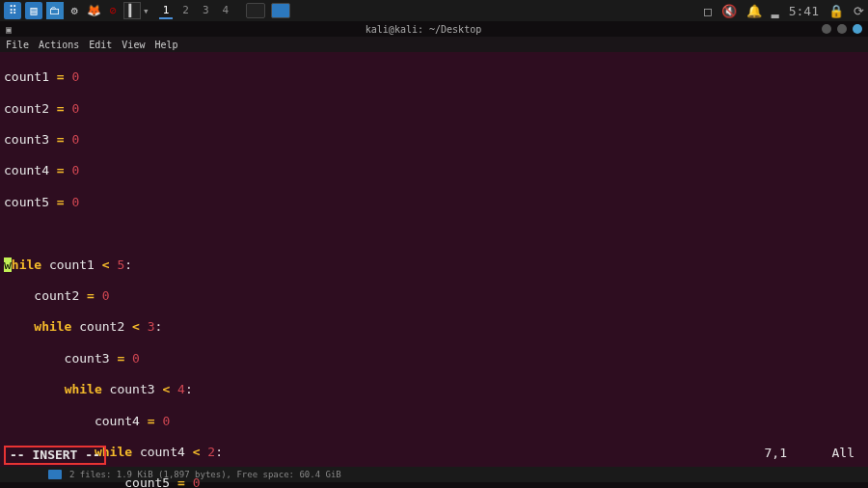 Image resolution: width=868 pixels, height=488 pixels. Describe the element at coordinates (15, 29) in the screenshot. I see `window-app-icon: ▣` at that location.